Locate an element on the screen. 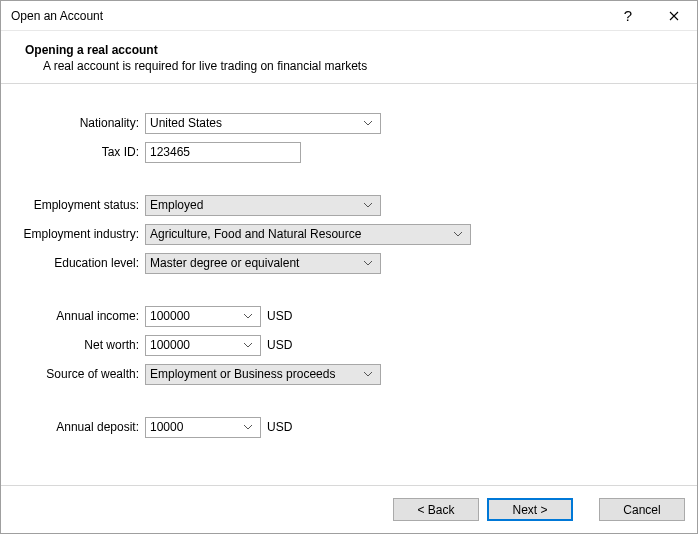 The height and width of the screenshot is (534, 698). annual-income-value: 100000 is located at coordinates (195, 316).